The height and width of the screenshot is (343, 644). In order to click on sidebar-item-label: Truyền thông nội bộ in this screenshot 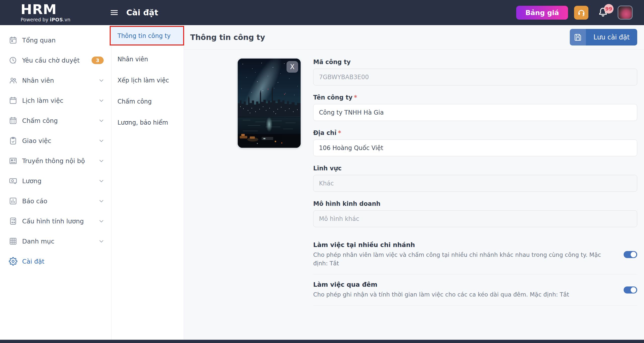, I will do `click(54, 161)`.